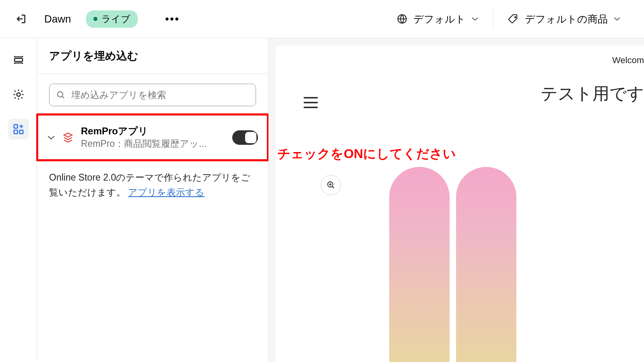  What do you see at coordinates (153, 138) in the screenshot?
I see `app-embed-row: RemProアプリ RemPro：商品閲覧履歴アッ...` at bounding box center [153, 138].